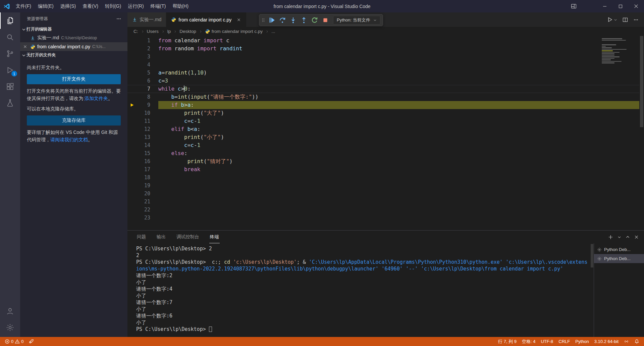  Describe the element at coordinates (136, 6) in the screenshot. I see `menu-item: 运行(R)` at that location.